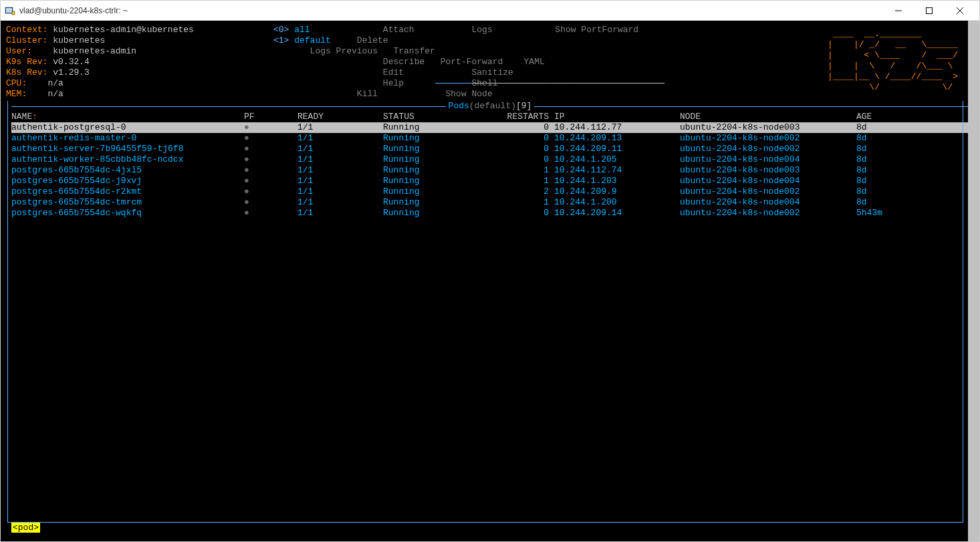  Describe the element at coordinates (27, 29) in the screenshot. I see `context-label: Context:` at that location.